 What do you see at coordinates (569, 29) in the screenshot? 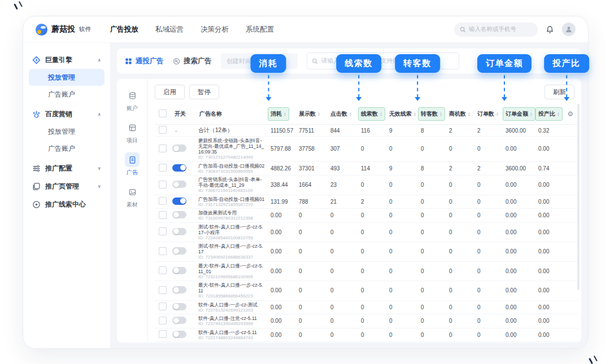
I see `user-avatar` at bounding box center [569, 29].